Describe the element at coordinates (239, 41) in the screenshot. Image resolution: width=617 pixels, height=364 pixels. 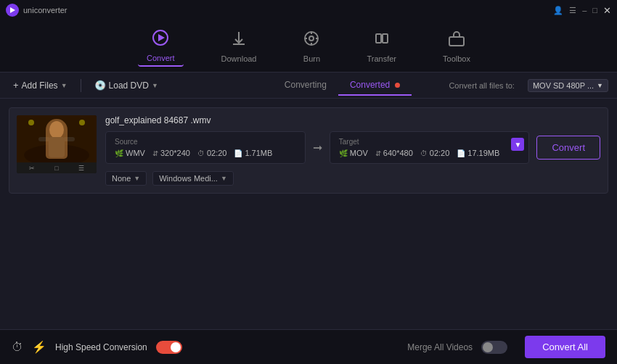
I see `download-nav-icon` at that location.